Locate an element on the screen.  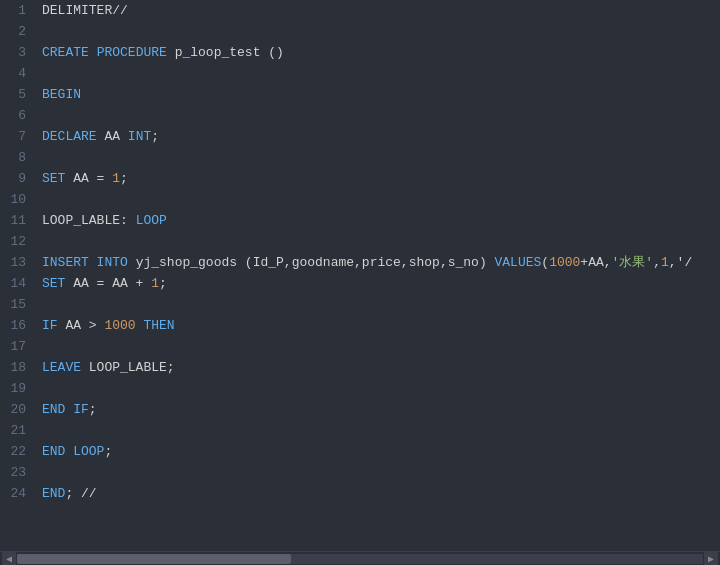
line-number: 14 is located at coordinates (19, 284).